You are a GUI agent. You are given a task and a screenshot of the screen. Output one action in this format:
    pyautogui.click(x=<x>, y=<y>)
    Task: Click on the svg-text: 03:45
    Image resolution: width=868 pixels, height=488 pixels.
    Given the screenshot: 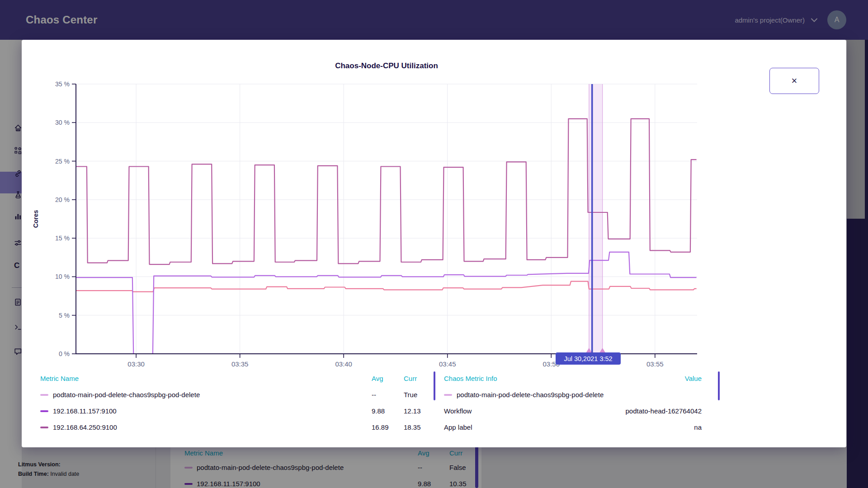 What is the action you would take?
    pyautogui.click(x=448, y=364)
    